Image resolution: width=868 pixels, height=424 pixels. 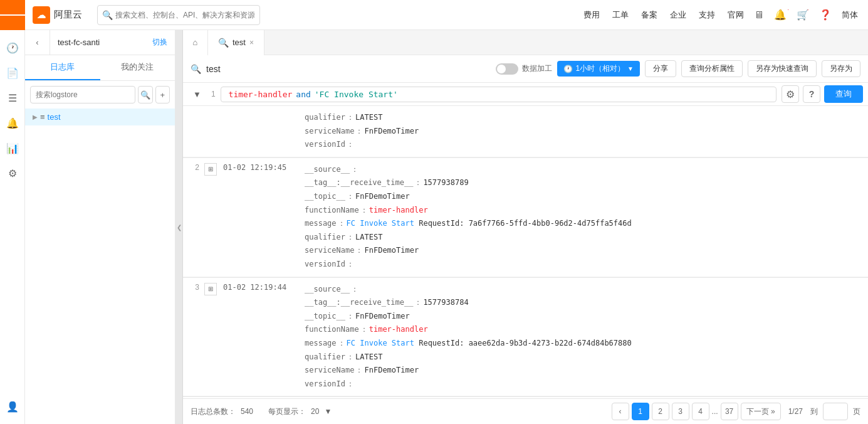 I want to click on field-value: LATEST, so click(x=369, y=117).